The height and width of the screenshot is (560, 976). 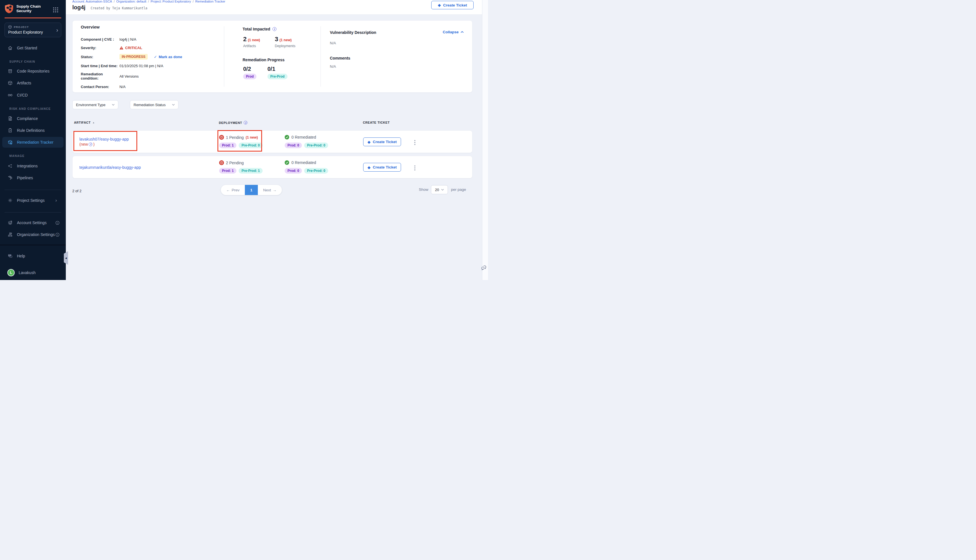 I want to click on remediation-progress-heading: Remediation Progress, so click(x=264, y=60).